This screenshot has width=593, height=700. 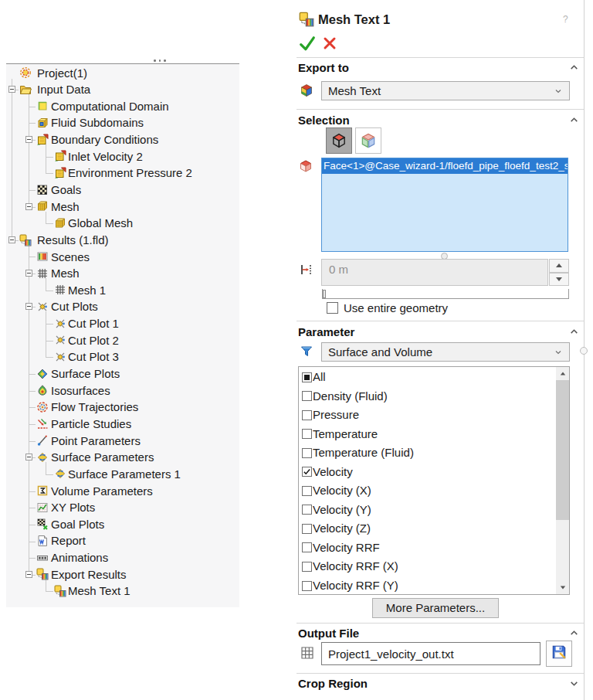 What do you see at coordinates (123, 391) in the screenshot?
I see `tree-item-isosurfaces: Isosurfaces` at bounding box center [123, 391].